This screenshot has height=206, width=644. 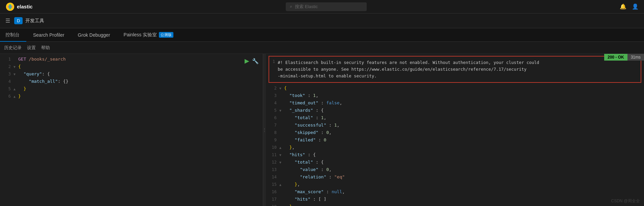 What do you see at coordinates (7, 67) in the screenshot?
I see `line-number-2: 2` at bounding box center [7, 67].